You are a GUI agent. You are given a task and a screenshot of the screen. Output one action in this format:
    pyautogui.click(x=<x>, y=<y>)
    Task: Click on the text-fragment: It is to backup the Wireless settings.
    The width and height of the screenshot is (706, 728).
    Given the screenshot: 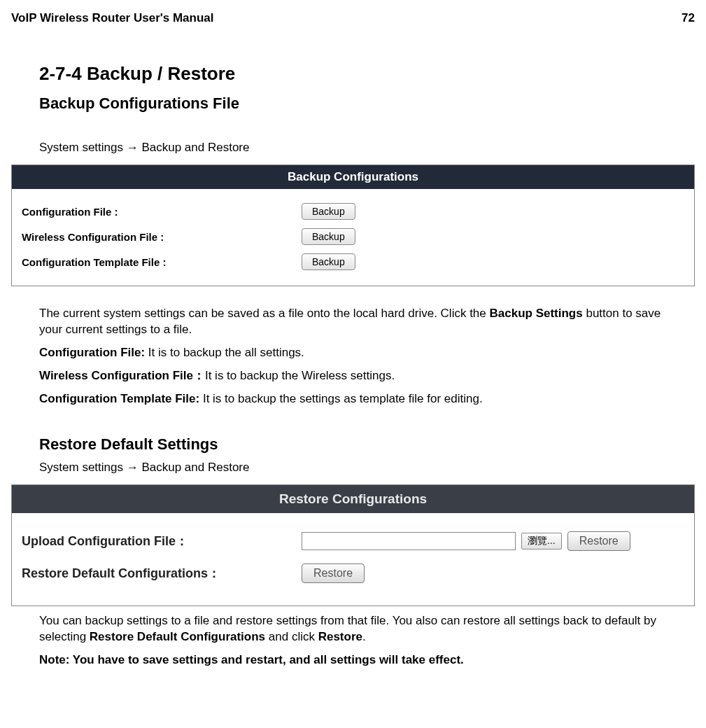 What is the action you would take?
    pyautogui.click(x=299, y=375)
    